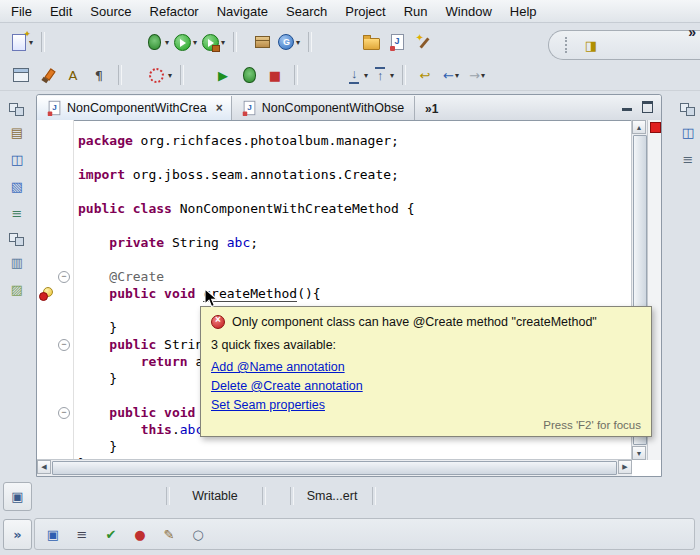  What do you see at coordinates (354, 140) in the screenshot?
I see `code-line: package org.richfaces.photoalbum.manager…` at bounding box center [354, 140].